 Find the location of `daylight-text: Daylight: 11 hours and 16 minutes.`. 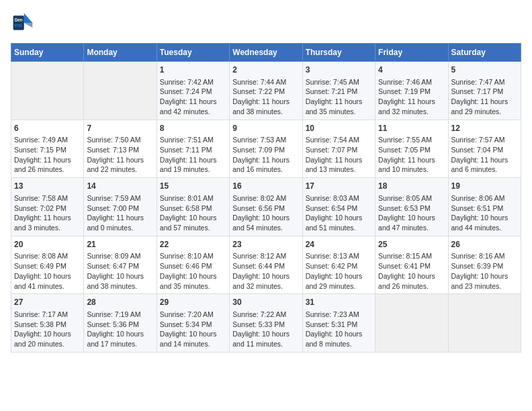

daylight-text: Daylight: 11 hours and 16 minutes. is located at coordinates (266, 165).